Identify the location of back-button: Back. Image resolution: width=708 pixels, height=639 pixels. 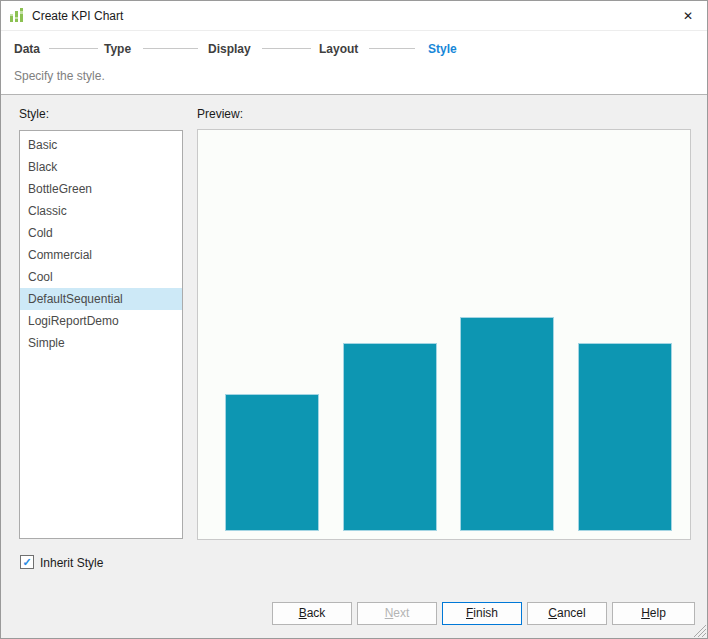
(312, 614).